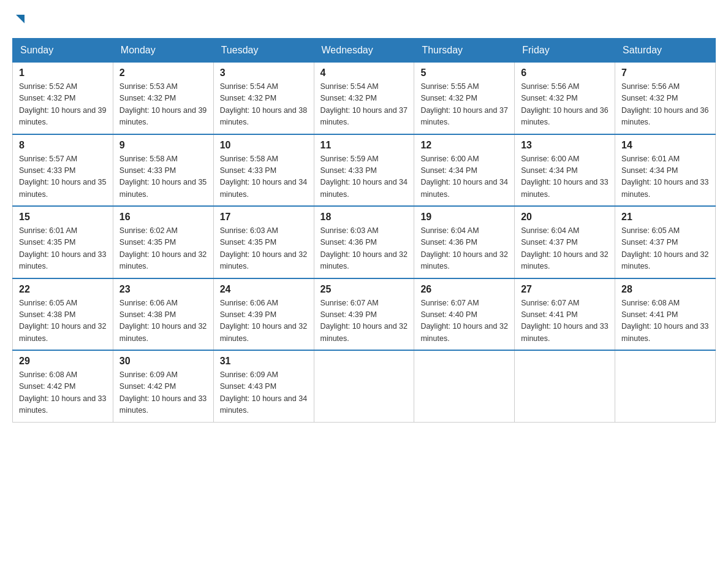 The height and width of the screenshot is (563, 728). What do you see at coordinates (364, 321) in the screenshot?
I see `day-info: Sunrise: 6:07 AM Sunset: 4:39 PM Dayligh…` at bounding box center [364, 321].